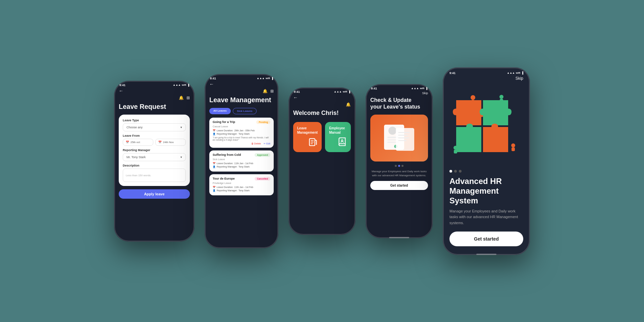 The height and width of the screenshot is (322, 644). I want to click on leave-from-label: Leave From, so click(154, 136).